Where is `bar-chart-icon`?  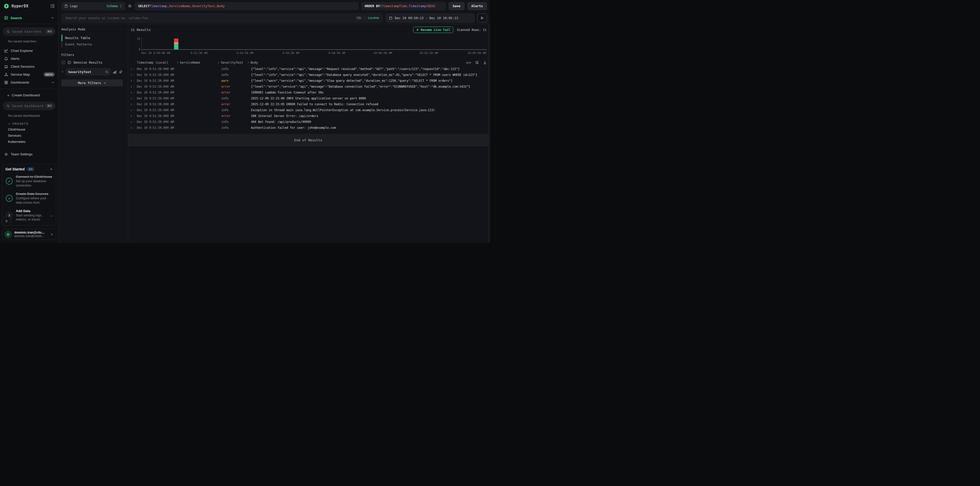
bar-chart-icon is located at coordinates (115, 72).